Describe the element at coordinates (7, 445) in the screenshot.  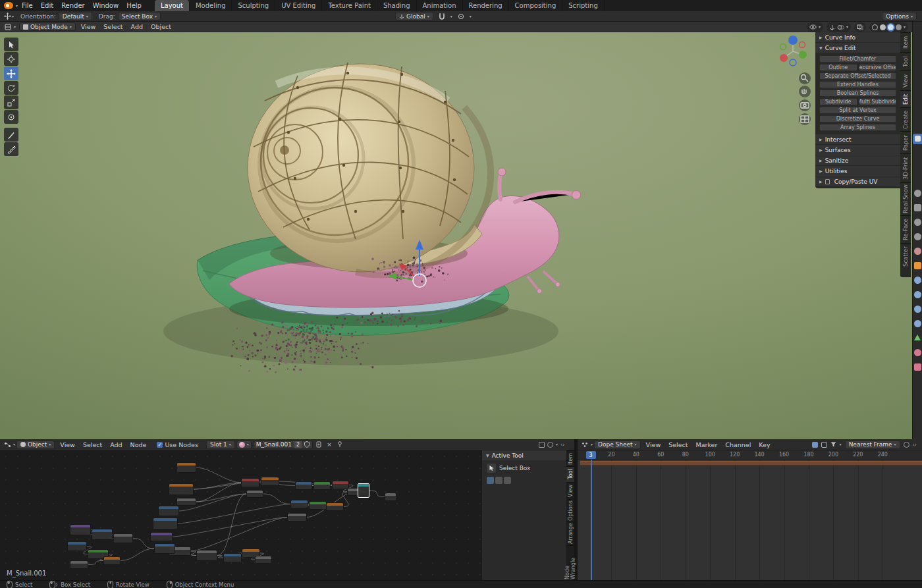
I see `shader-editor-type-icon` at that location.